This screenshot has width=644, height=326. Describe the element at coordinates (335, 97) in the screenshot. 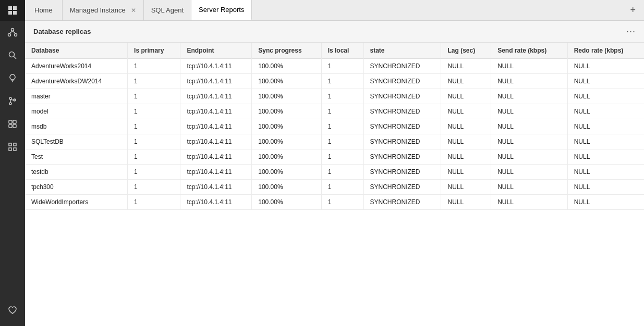

I see `table-row: master1tcp://10.4.1.4:11100.00%1SYNCHRON…` at that location.